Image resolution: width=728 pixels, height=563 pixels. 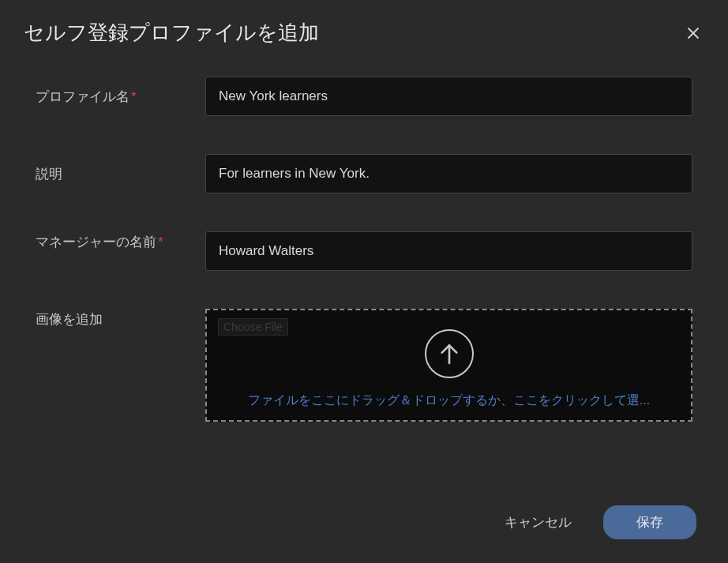 I want to click on manager-name-input, so click(x=448, y=251).